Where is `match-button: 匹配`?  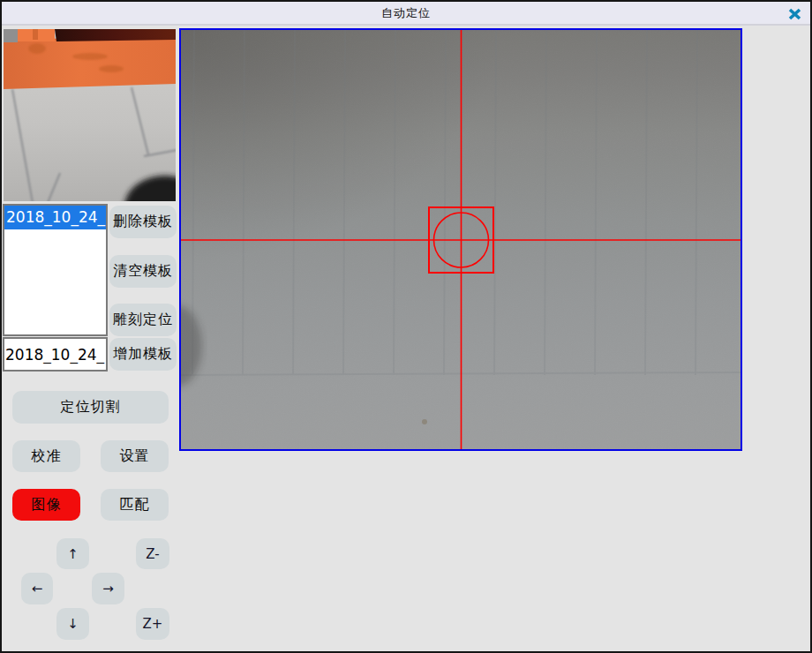
match-button: 匹配 is located at coordinates (134, 505).